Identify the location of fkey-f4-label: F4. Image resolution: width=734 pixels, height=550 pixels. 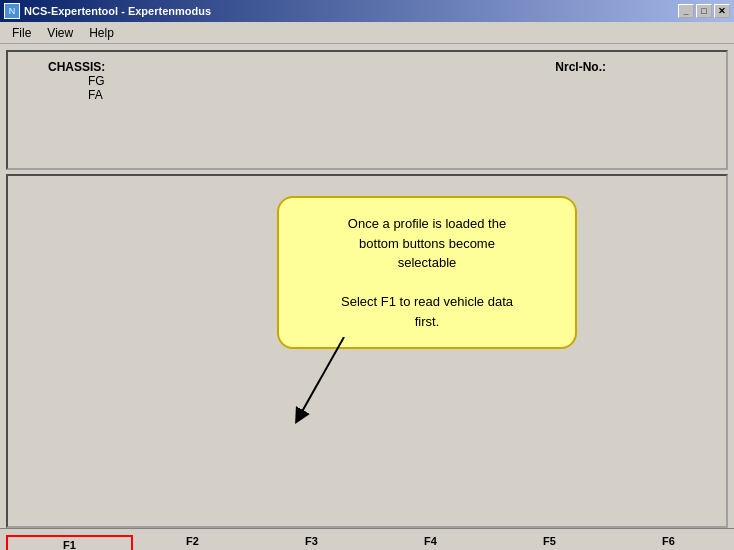
(430, 541).